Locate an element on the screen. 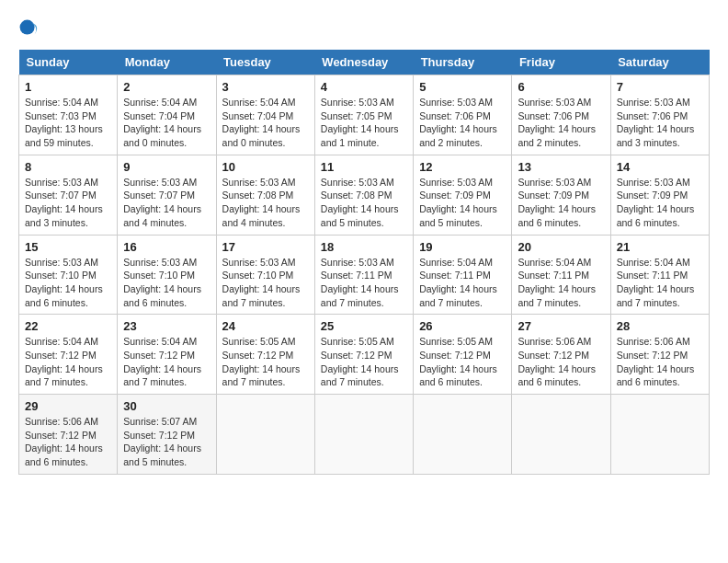 This screenshot has height=563, width=728. calendar-cell: 8Sunrise: 5:03 AMSunset: 7:07 PMDaylight… is located at coordinates (68, 195).